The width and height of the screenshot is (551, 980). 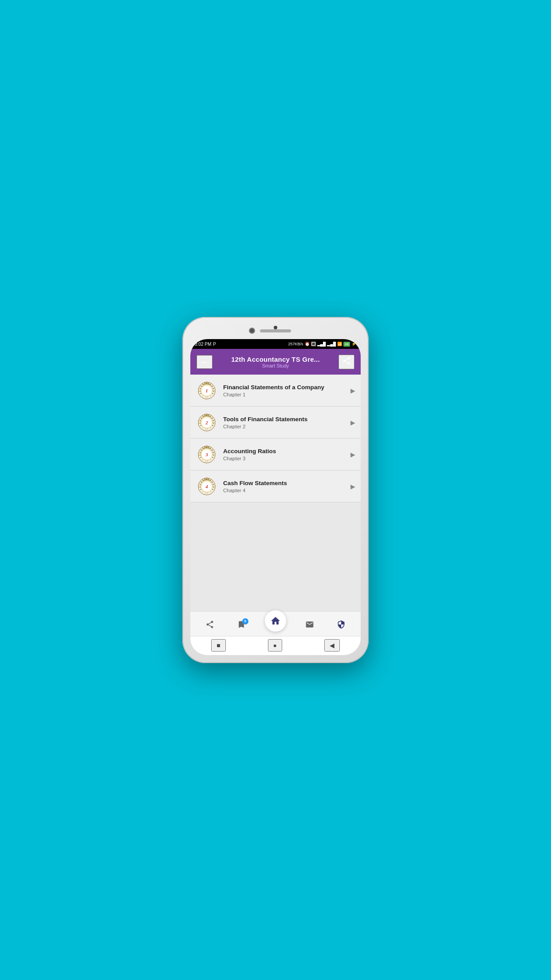 I want to click on chapter-2-info: Tools of Financial Statements Chapter 2, so click(x=286, y=423).